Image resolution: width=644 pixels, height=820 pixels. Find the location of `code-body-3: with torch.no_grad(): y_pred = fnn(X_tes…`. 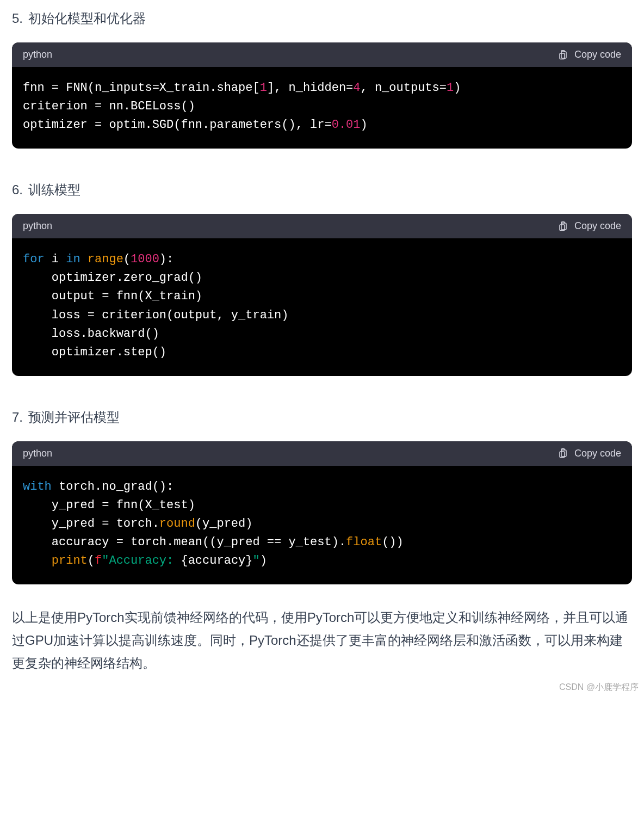

code-body-3: with torch.no_grad(): y_pred = fnn(X_tes… is located at coordinates (322, 525).